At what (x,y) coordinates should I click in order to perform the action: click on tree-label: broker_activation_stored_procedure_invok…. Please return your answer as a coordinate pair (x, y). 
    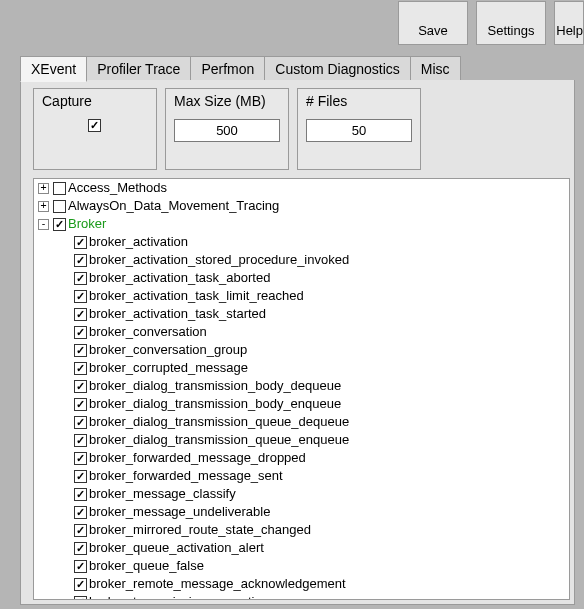
    Looking at the image, I should click on (219, 260).